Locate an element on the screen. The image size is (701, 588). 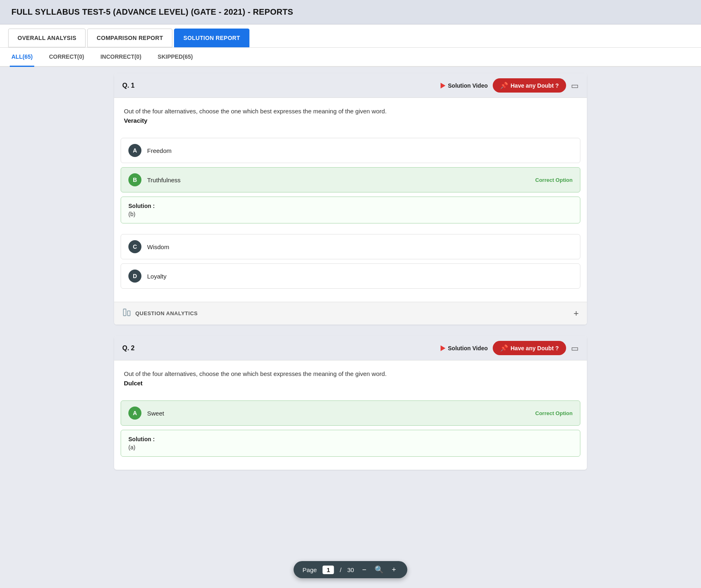
option-1-d: D Loyalty is located at coordinates (350, 276).